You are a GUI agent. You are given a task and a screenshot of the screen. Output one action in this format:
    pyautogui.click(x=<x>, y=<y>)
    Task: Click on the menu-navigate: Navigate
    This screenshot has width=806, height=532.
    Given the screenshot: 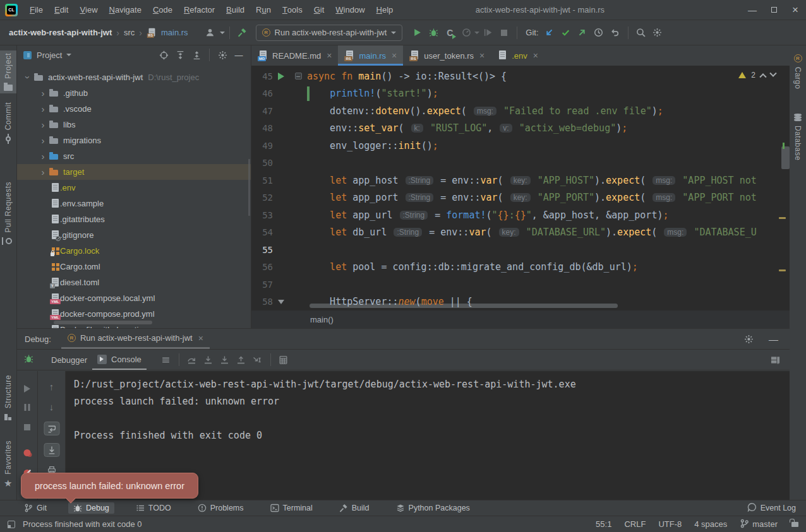 What is the action you would take?
    pyautogui.click(x=125, y=10)
    